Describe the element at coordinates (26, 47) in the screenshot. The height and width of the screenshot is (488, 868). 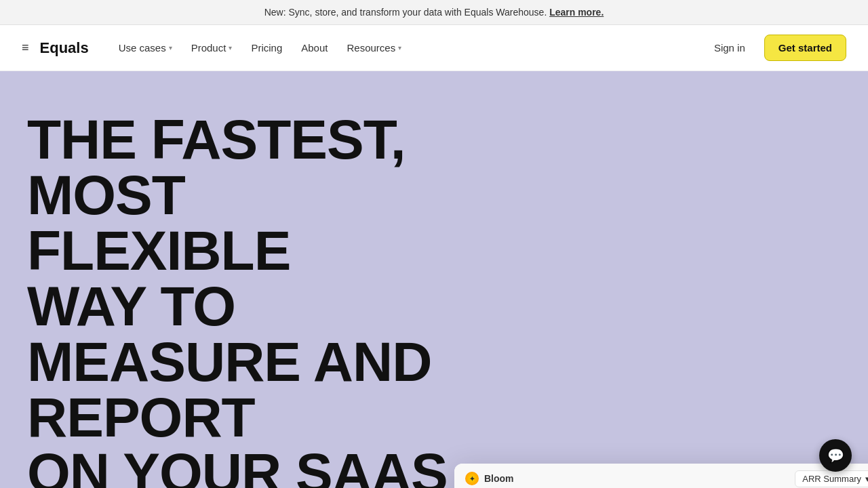
I see `hamburger-icon: ≡` at that location.